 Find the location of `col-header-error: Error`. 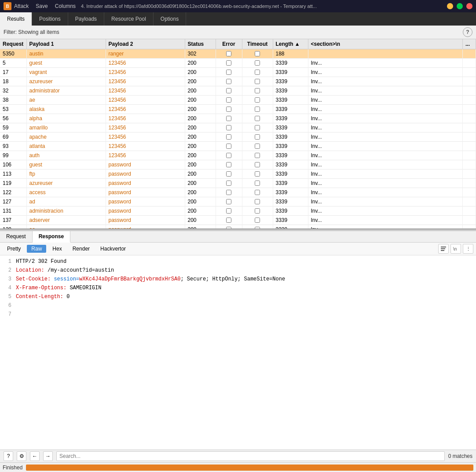

col-header-error: Error is located at coordinates (229, 44).